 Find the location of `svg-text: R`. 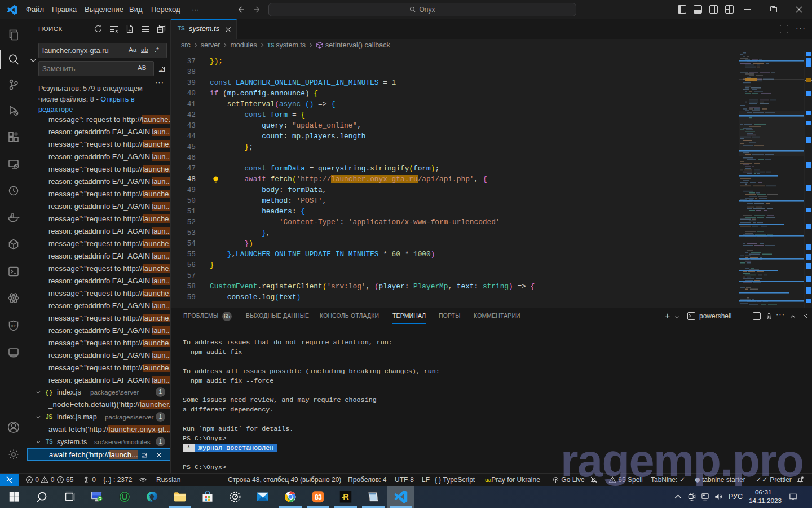

svg-text: R is located at coordinates (346, 497).